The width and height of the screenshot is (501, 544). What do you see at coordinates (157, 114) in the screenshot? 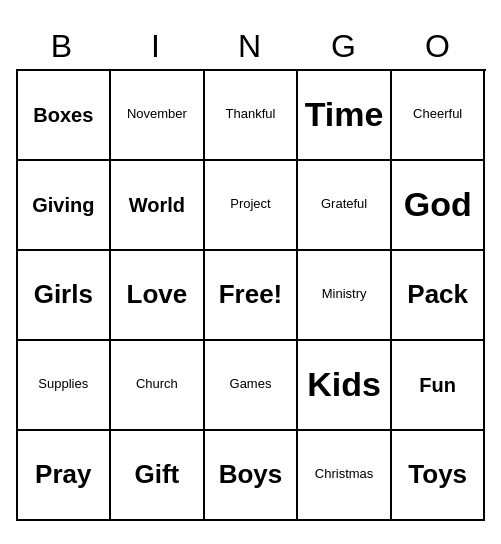
I see `cell-text-r0-c1: November` at bounding box center [157, 114].